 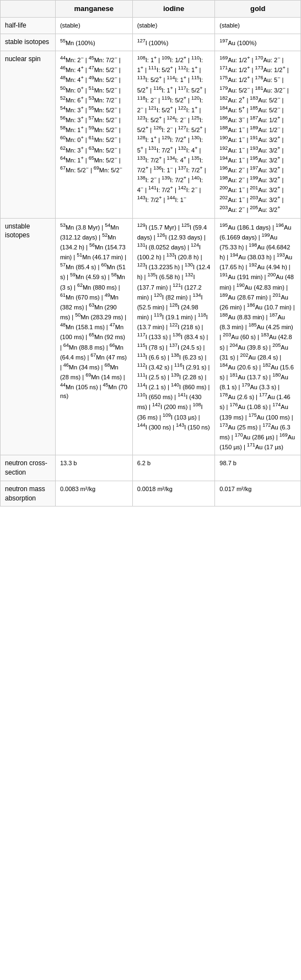 What do you see at coordinates (174, 493) in the screenshot?
I see `iodine-neutron-mass-absorption: 0.0018 m²/kg` at bounding box center [174, 493].